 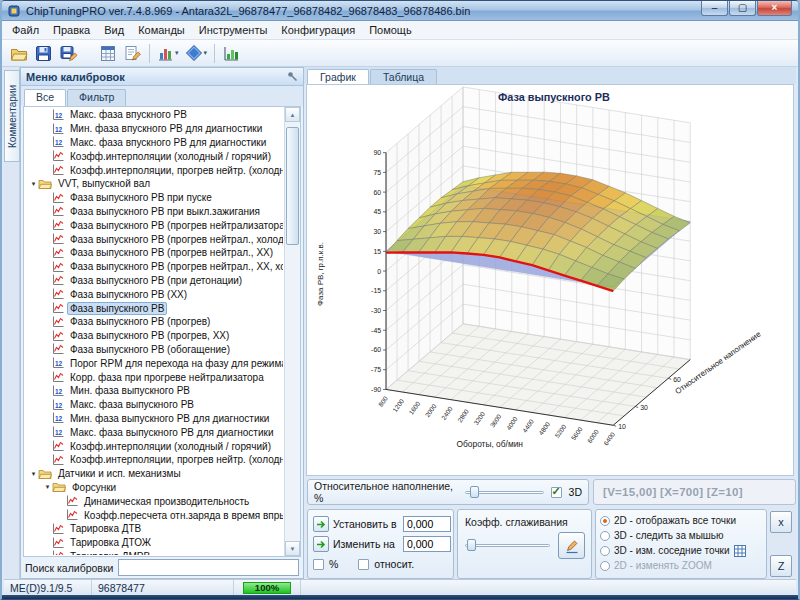 I want to click on title-bar: ChipTuningPRO ver.7.4.8.969 - Antara32L_…, so click(x=400, y=11).